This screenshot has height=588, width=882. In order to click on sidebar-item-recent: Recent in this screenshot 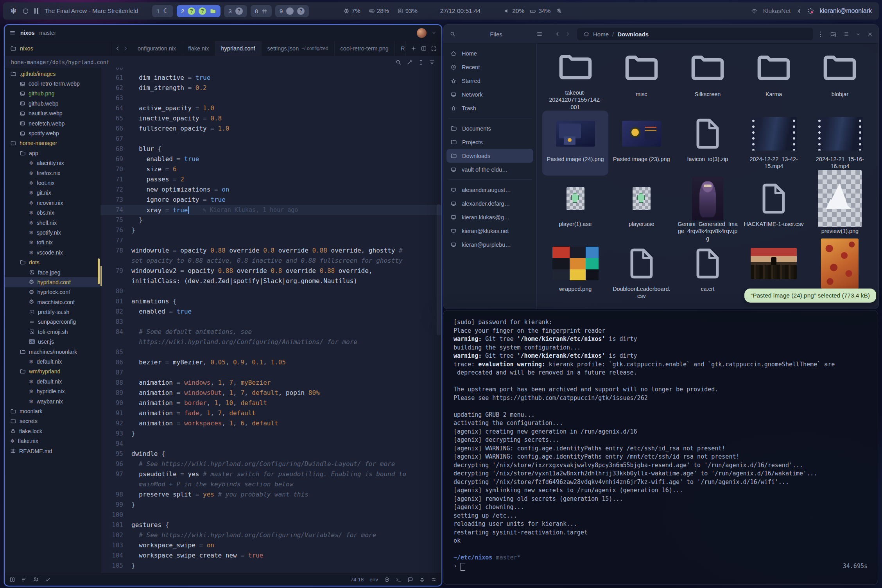, I will do `click(490, 67)`.